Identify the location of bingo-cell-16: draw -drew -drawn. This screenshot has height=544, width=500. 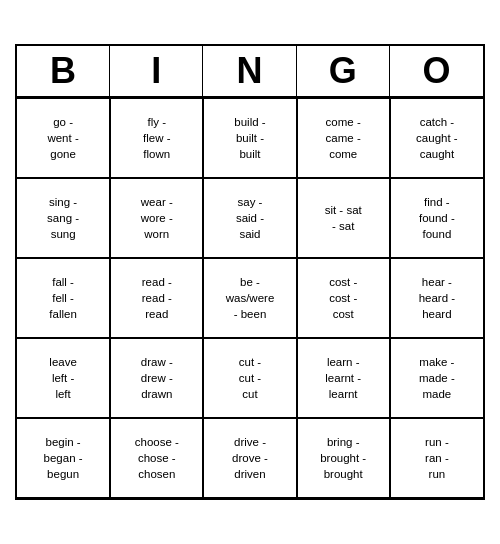
(156, 378).